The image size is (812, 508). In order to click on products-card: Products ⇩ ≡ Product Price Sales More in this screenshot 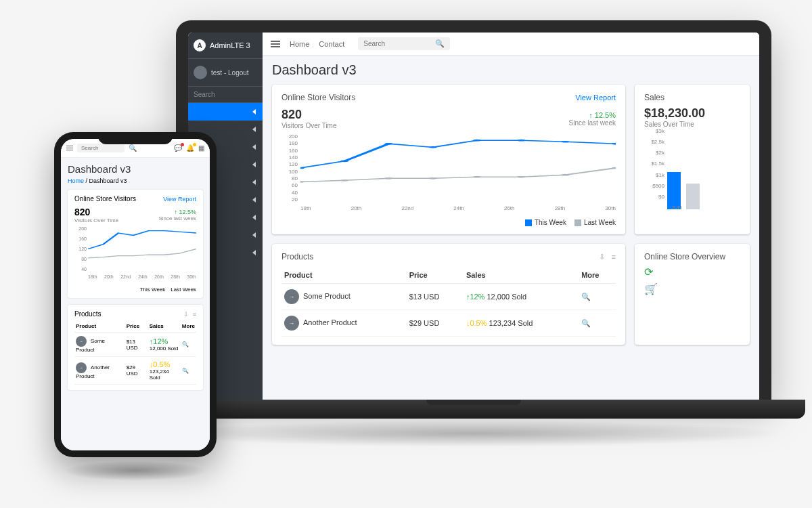, I will do `click(135, 347)`.